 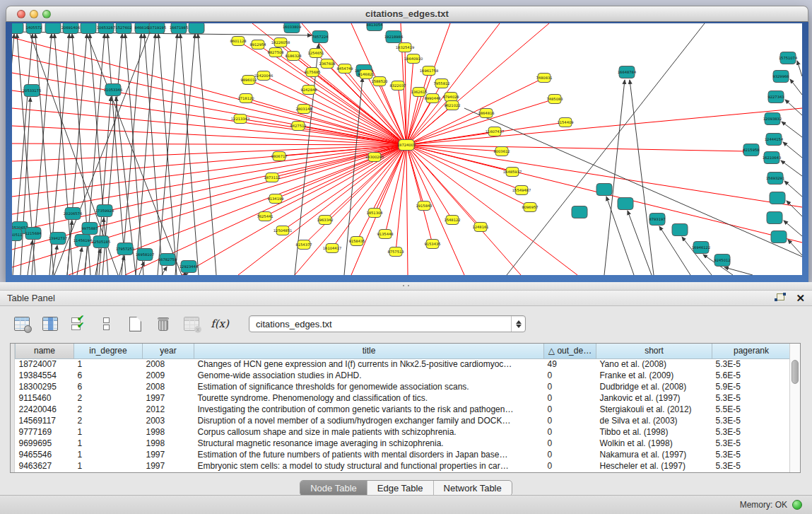 What do you see at coordinates (34, 28) in the screenshot?
I see `graph-node-label: 1405572` at bounding box center [34, 28].